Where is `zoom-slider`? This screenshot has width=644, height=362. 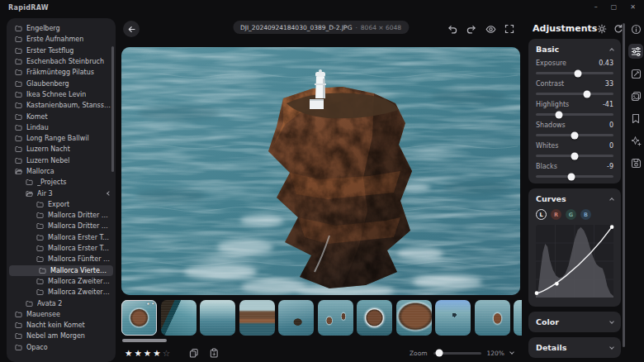 zoom-slider is located at coordinates (457, 354).